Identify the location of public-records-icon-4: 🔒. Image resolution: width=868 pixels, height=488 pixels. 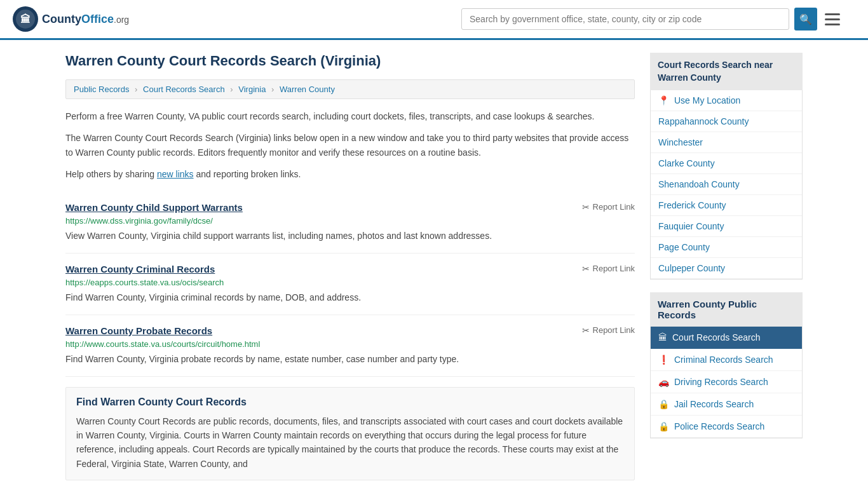
(663, 426).